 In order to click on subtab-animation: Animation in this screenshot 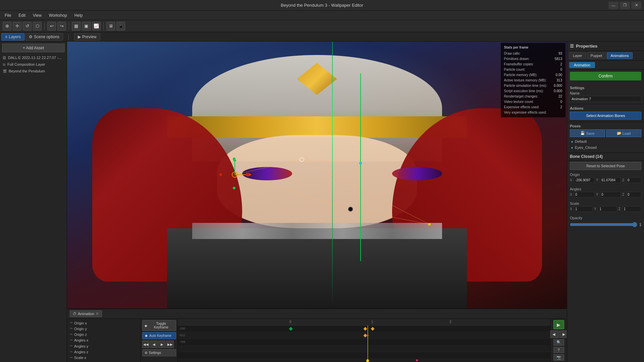, I will do `click(582, 65)`.